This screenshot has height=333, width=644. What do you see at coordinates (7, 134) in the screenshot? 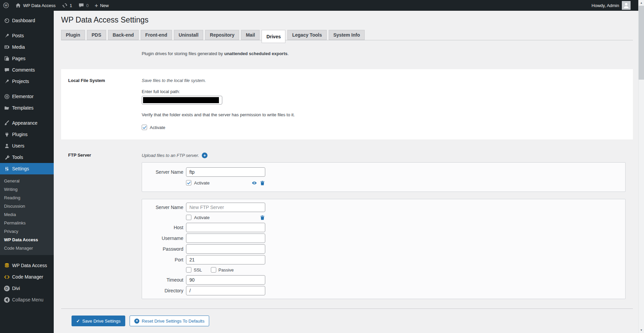
I see `plug-icon` at bounding box center [7, 134].